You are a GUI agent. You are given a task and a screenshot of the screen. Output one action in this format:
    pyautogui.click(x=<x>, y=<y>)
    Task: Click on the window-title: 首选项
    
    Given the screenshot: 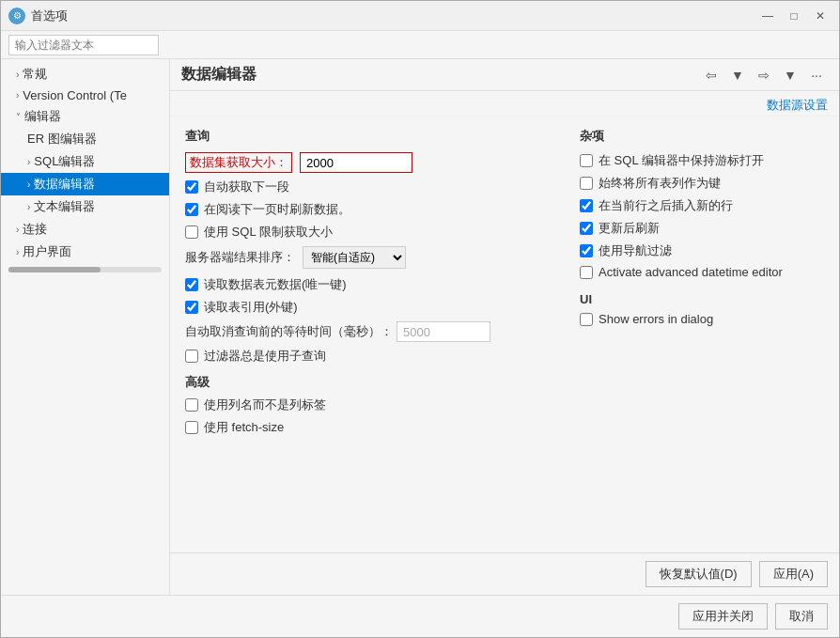 What is the action you would take?
    pyautogui.click(x=394, y=16)
    